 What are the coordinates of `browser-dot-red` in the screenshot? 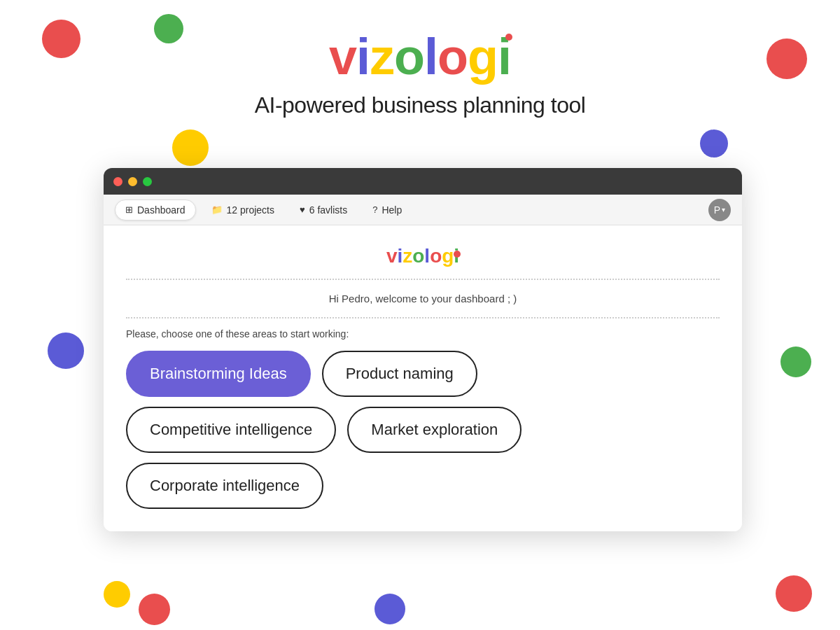 It's located at (118, 182).